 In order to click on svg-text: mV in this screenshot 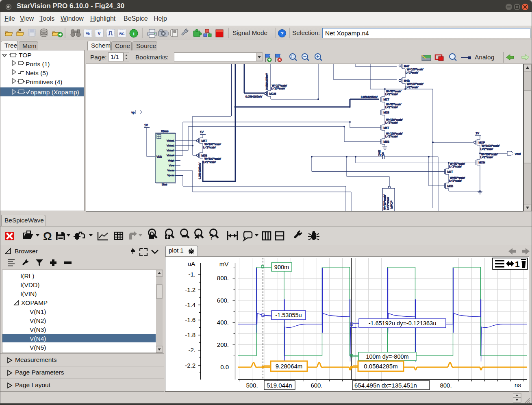, I will do `click(224, 264)`.